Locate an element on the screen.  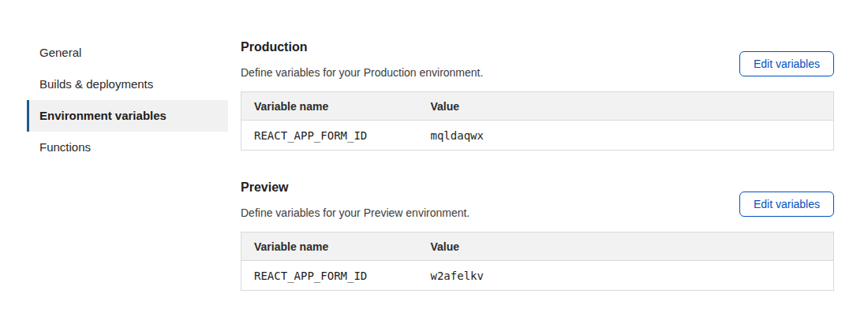
production-variables-table: Variable name Value REACT_APP_FORM_ID mq… is located at coordinates (537, 121).